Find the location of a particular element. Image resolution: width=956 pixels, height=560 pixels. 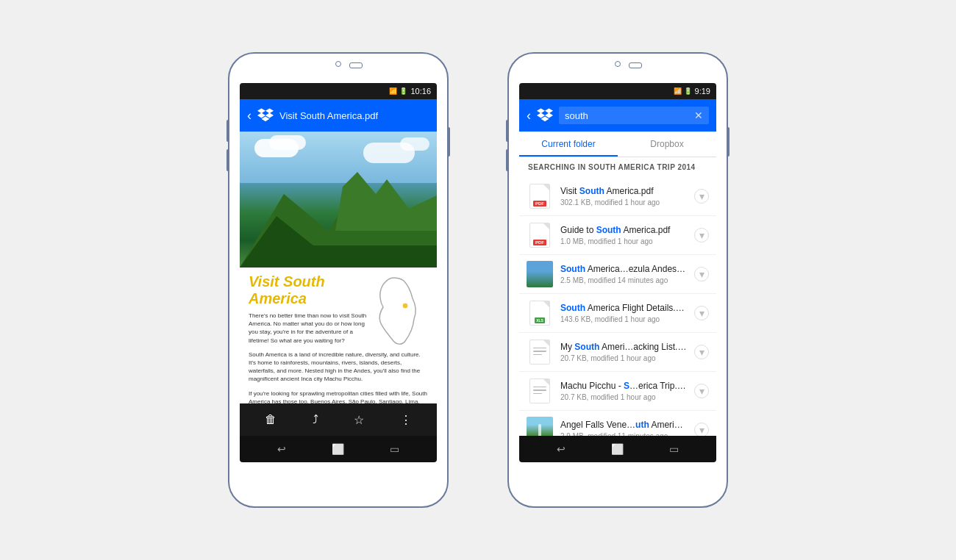

back-nav-left: ↩ is located at coordinates (282, 449).